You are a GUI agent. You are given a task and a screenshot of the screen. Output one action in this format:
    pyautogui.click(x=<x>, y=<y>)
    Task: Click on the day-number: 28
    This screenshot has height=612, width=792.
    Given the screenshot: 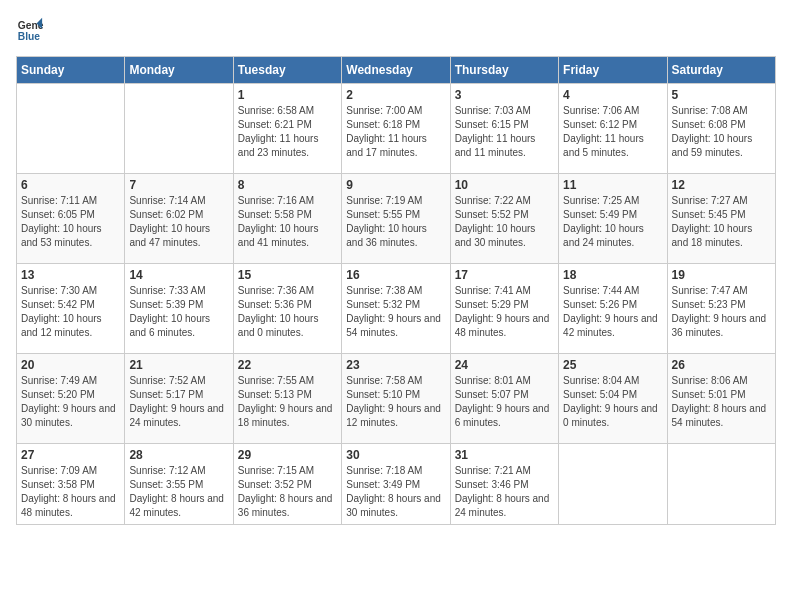 What is the action you would take?
    pyautogui.click(x=178, y=455)
    